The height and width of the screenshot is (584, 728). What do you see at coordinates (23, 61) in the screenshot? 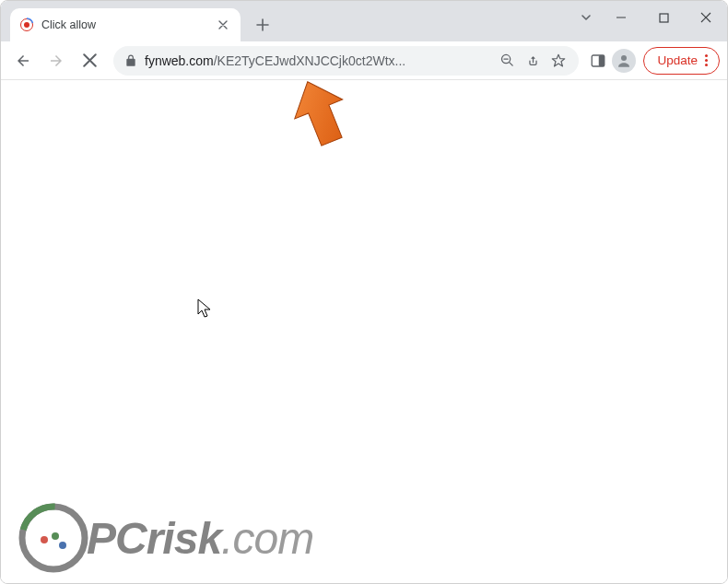
I see `back-button` at bounding box center [23, 61].